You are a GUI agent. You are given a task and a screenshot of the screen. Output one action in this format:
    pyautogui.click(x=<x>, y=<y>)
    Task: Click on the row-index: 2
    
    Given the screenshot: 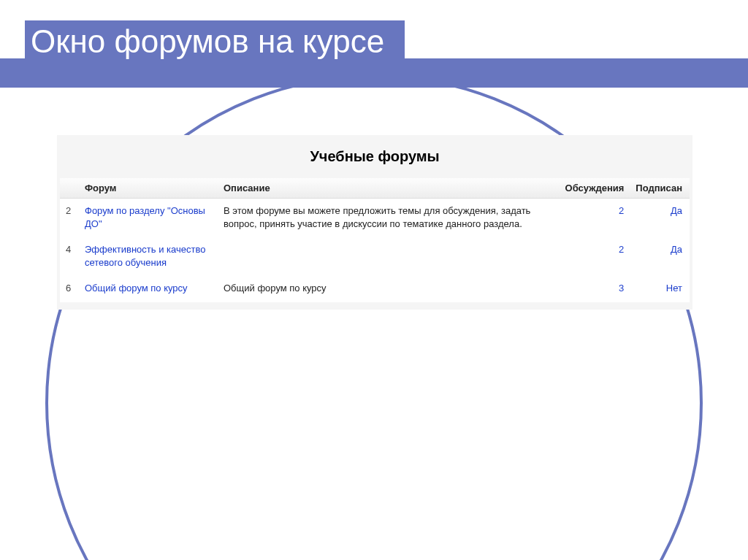 What is the action you would take?
    pyautogui.click(x=69, y=218)
    